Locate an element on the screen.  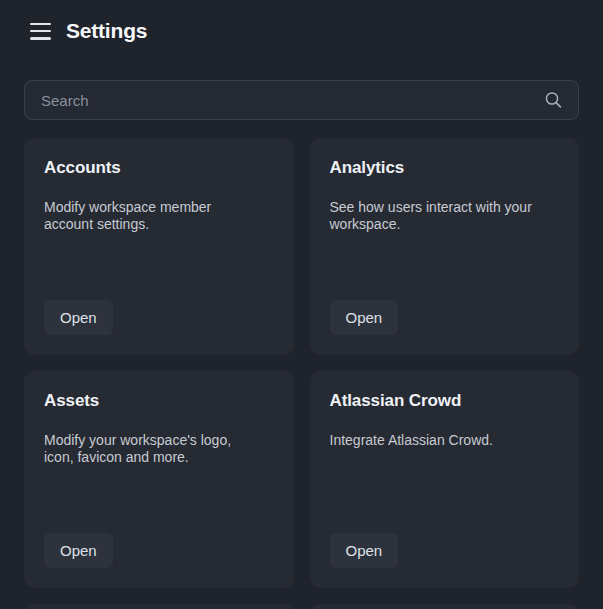
card-title: Accounts is located at coordinates (159, 168).